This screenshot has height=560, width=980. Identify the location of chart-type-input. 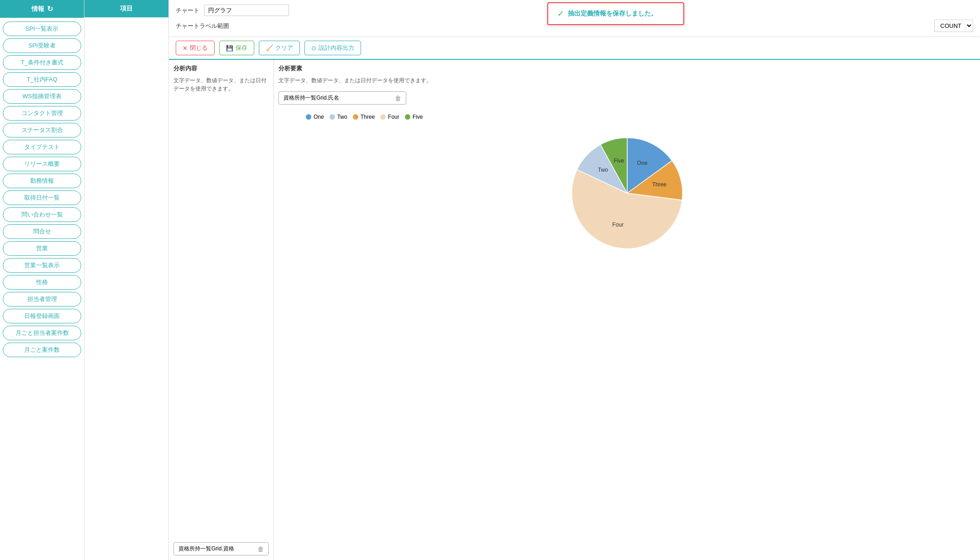
(246, 10).